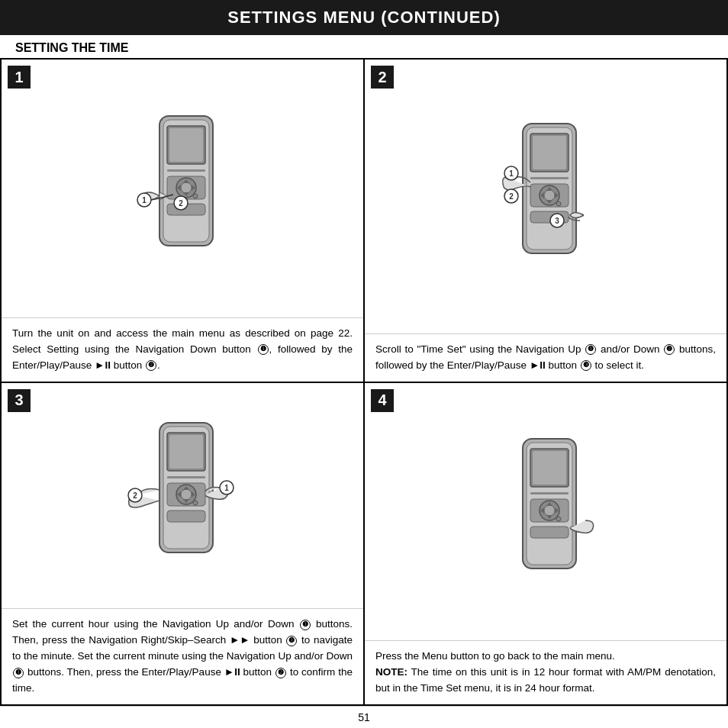  What do you see at coordinates (546, 357) in the screenshot?
I see `step-2-text: Scroll to "Time Set" using the Navigatio…` at bounding box center [546, 357].